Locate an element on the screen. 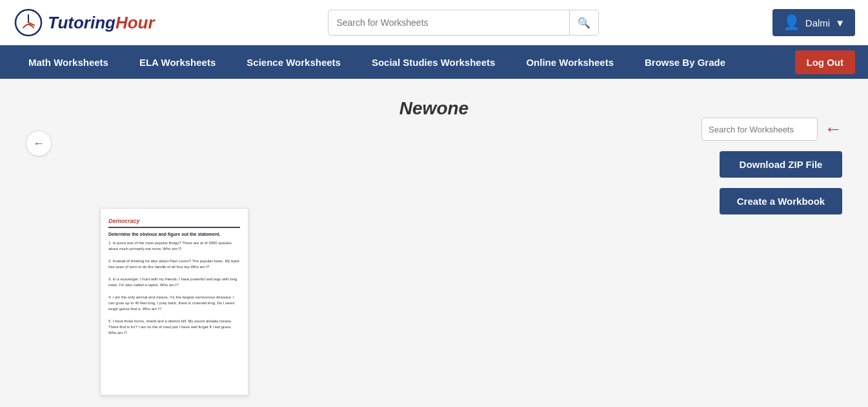 The height and width of the screenshot is (407, 868). nav-item-math: Math Worksheets is located at coordinates (68, 62).